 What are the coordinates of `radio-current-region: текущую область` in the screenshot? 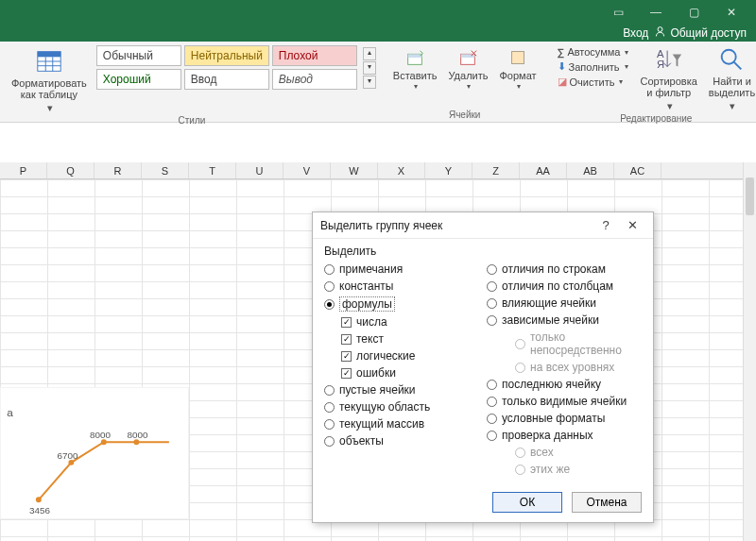 It's located at (402, 407).